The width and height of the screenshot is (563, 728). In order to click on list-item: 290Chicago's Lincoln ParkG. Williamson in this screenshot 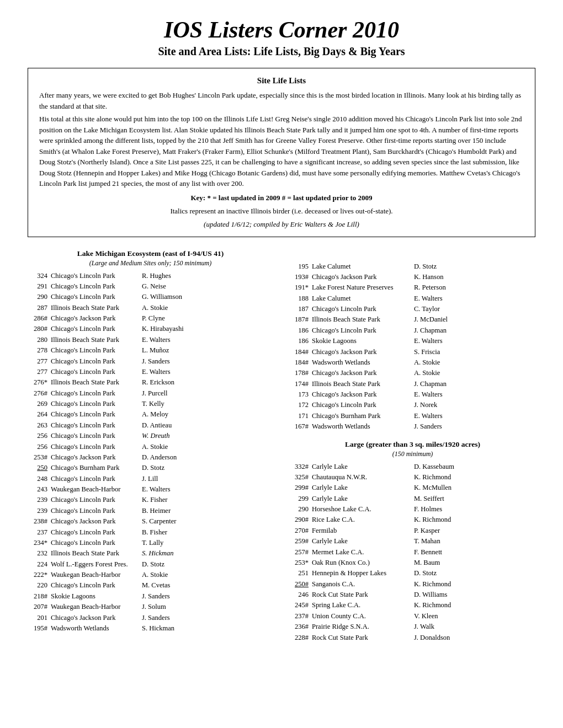, I will do `click(150, 297)`.